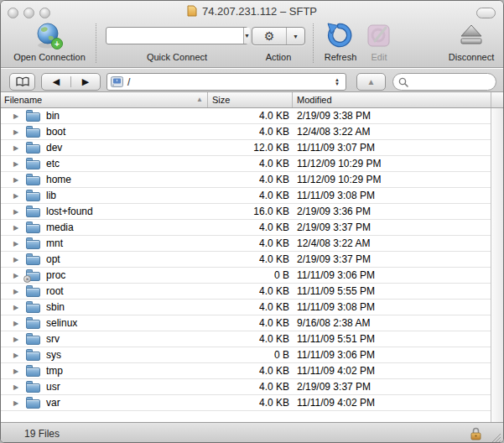 Image resolution: width=504 pixels, height=443 pixels. Describe the element at coordinates (451, 82) in the screenshot. I see `search-input` at that location.